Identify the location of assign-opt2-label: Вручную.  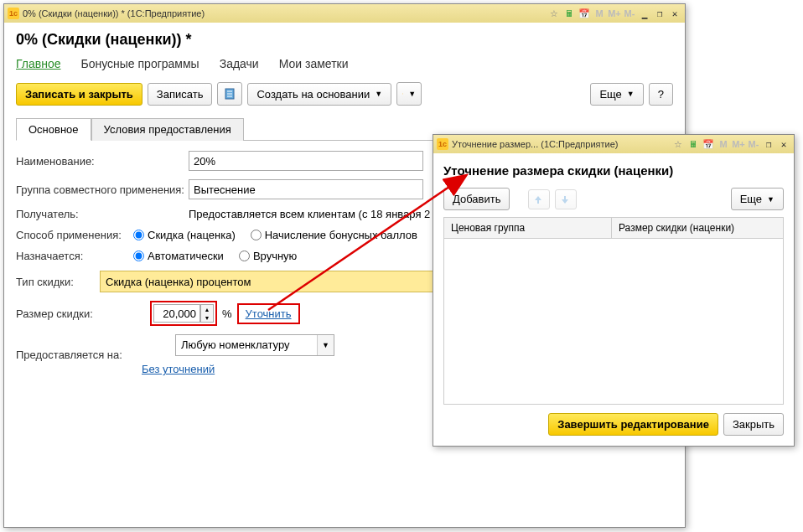
(275, 256).